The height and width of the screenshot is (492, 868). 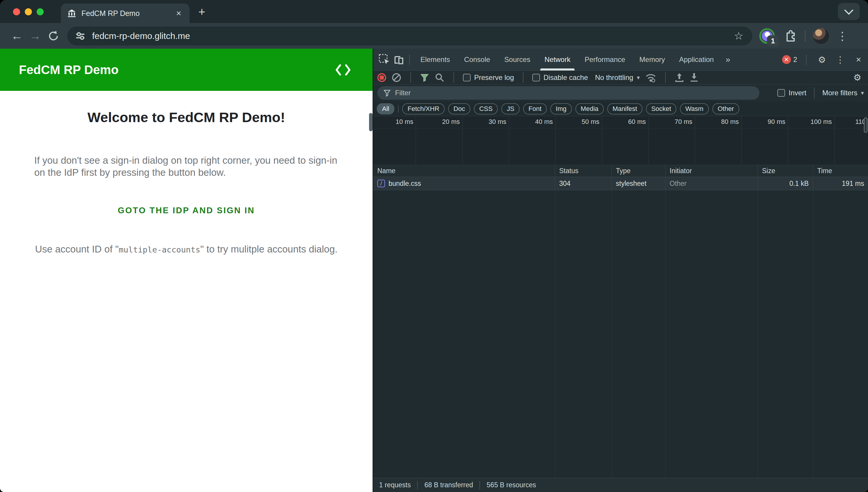 What do you see at coordinates (696, 59) in the screenshot?
I see `devtools-tab-application: Application` at bounding box center [696, 59].